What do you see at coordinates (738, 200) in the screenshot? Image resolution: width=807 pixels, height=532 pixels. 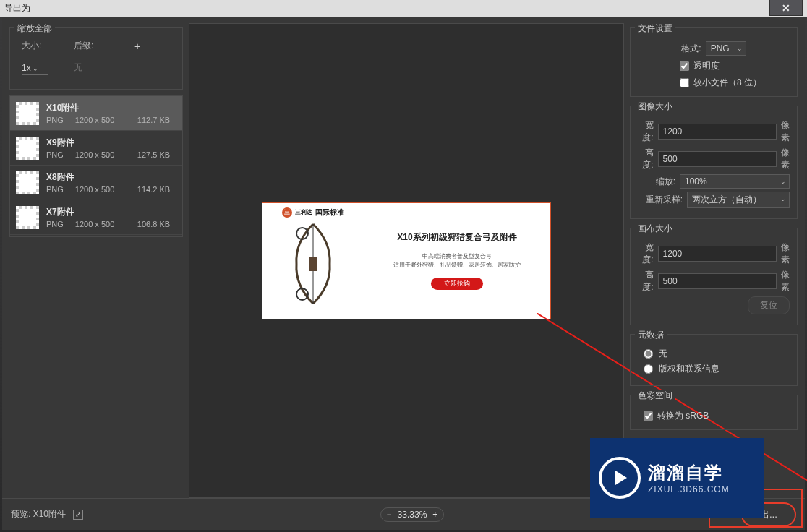 I see `resample-select: 两次立方（自动）⌄` at bounding box center [738, 200].